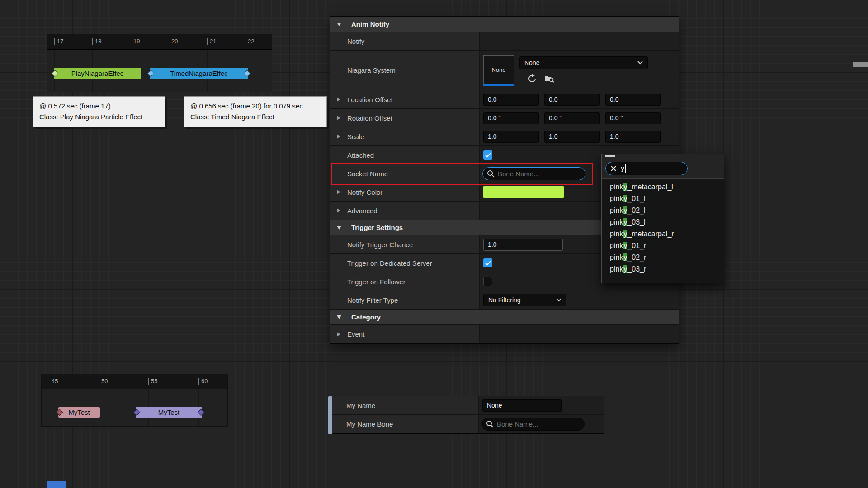 This screenshot has width=868, height=488. What do you see at coordinates (549, 79) in the screenshot?
I see `browse-to-asset-icon` at bounding box center [549, 79].